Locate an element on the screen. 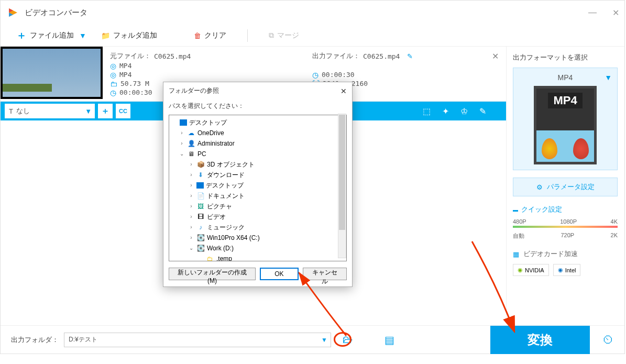 This screenshot has width=626, height=364. cc-button: CC is located at coordinates (123, 111).